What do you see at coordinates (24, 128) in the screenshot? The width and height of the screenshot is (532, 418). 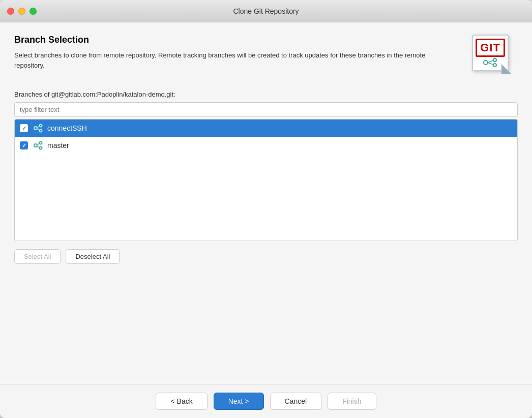 I see `branch-checkbox-connectSSH: ✓` at bounding box center [24, 128].